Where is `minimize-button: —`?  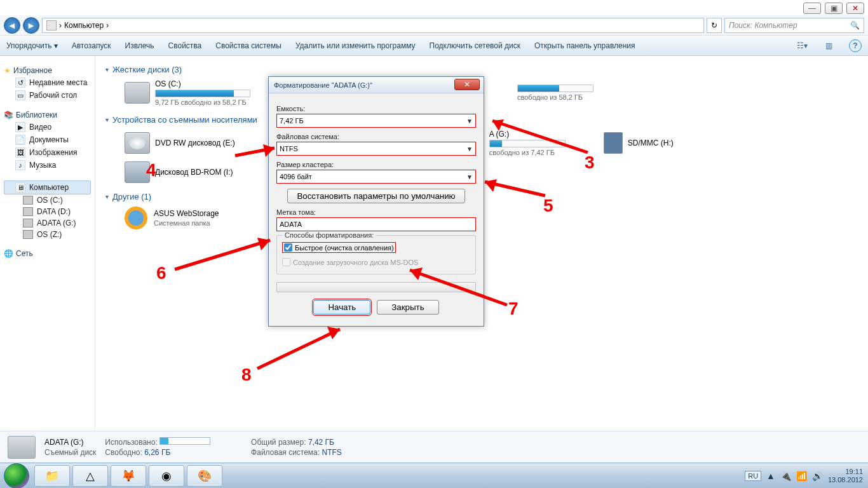
minimize-button: — is located at coordinates (812, 8).